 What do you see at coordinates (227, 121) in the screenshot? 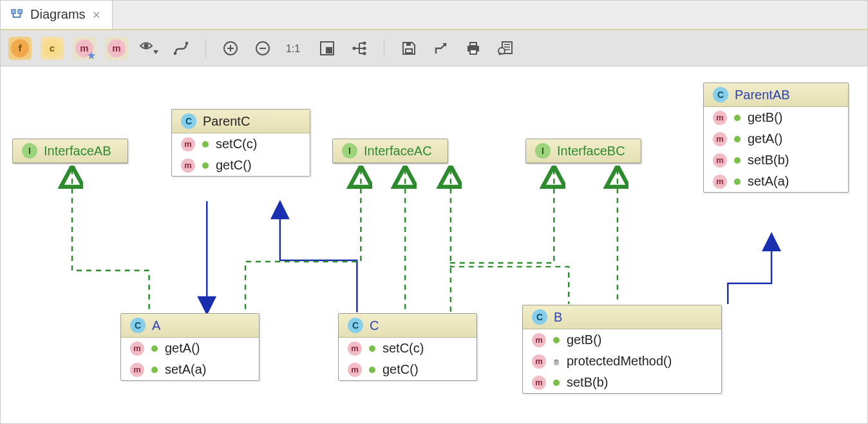
I see `node-title: ParentC` at bounding box center [227, 121].